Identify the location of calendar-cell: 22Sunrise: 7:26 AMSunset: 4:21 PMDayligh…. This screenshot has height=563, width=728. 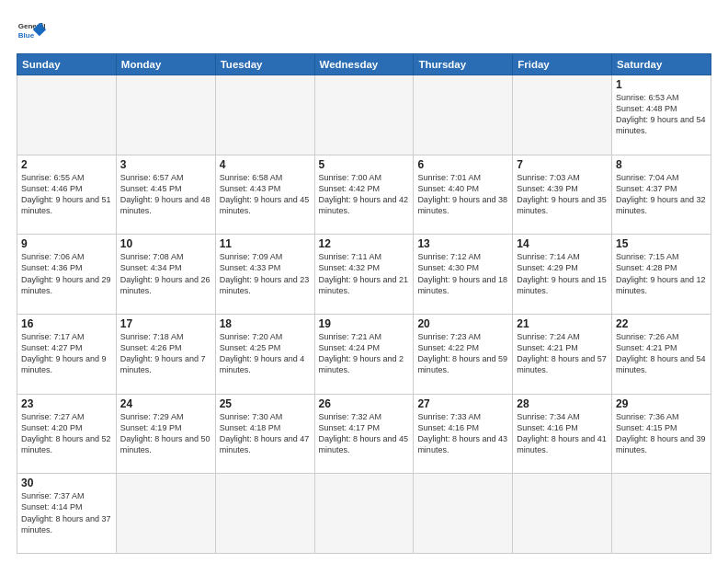
(662, 353).